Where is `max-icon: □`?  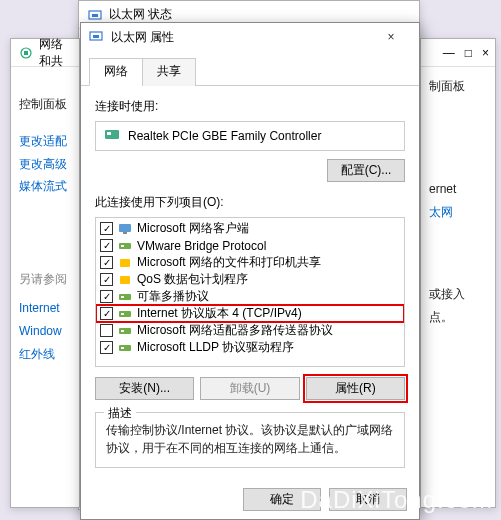
max-icon: □ is located at coordinates (468, 53).